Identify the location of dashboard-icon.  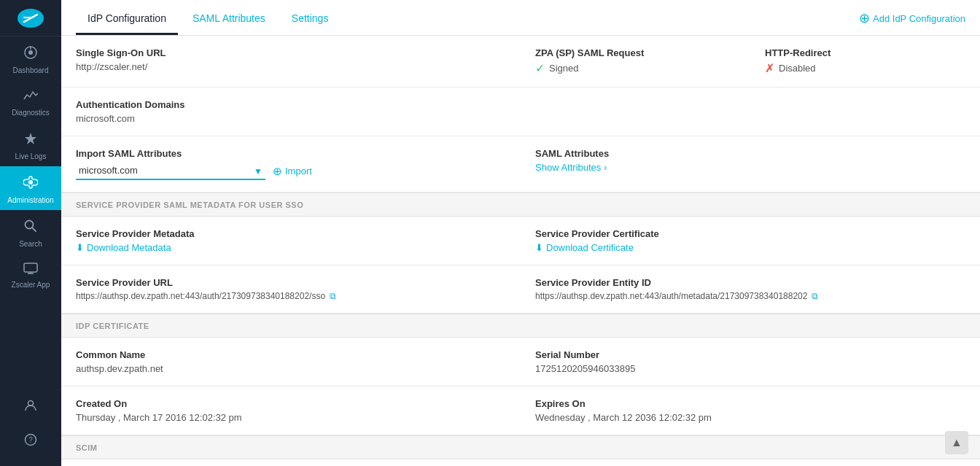
(31, 54).